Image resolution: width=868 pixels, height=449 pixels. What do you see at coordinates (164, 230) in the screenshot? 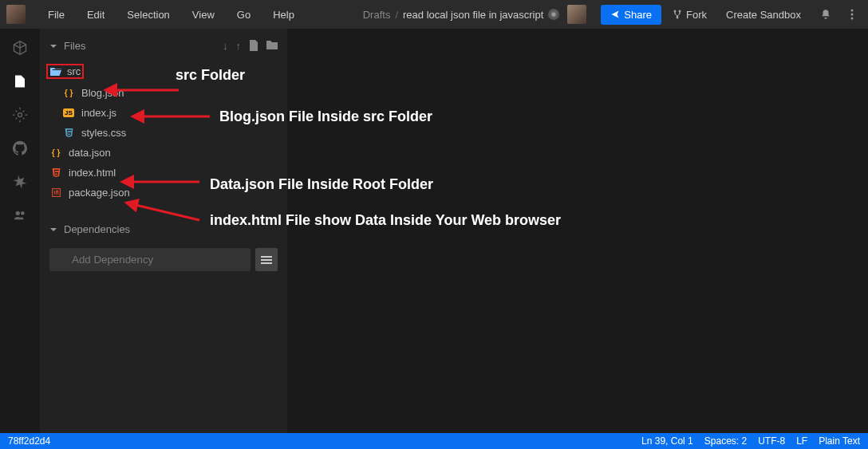
I see `dependencies-panel-header: Dependencies` at bounding box center [164, 230].